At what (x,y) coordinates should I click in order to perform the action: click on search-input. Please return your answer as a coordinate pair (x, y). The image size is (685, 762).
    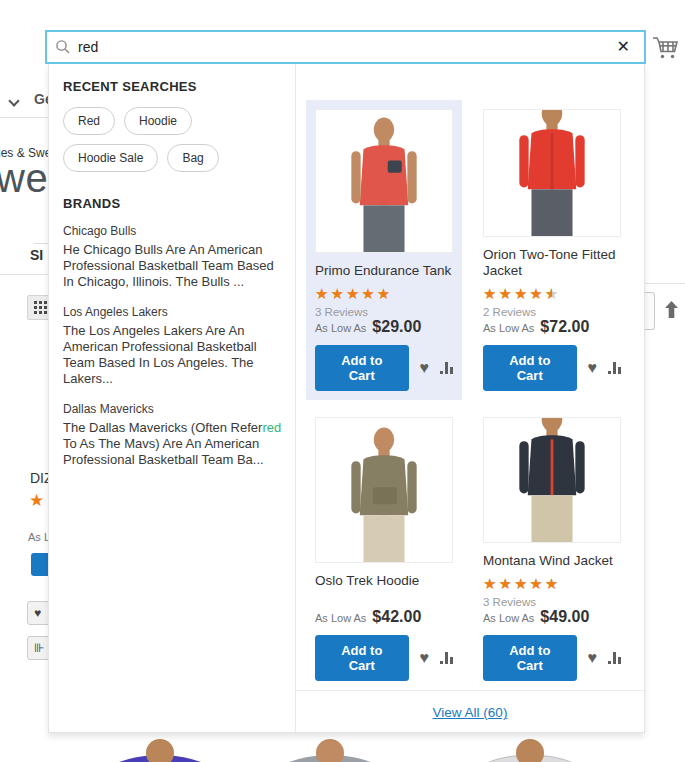
    Looking at the image, I should click on (341, 47).